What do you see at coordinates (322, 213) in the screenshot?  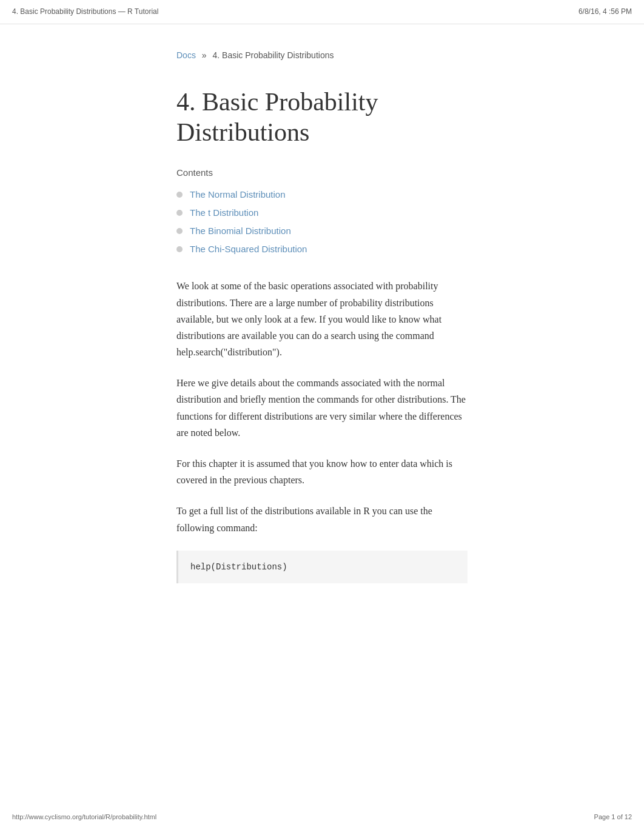 I see `toc-item-t: The t Distribution` at bounding box center [322, 213].